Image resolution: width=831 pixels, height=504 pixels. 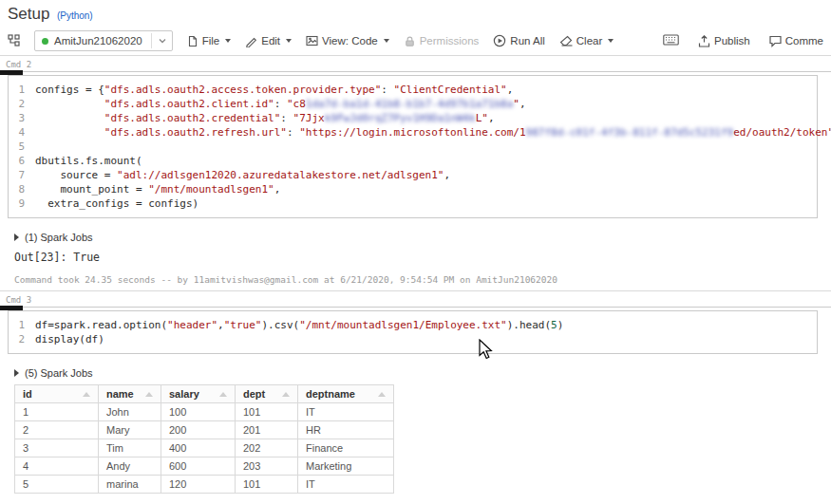 I want to click on code-line: 1configs = {"dfs.adls.oauth2.access.toke…, so click(x=410, y=89).